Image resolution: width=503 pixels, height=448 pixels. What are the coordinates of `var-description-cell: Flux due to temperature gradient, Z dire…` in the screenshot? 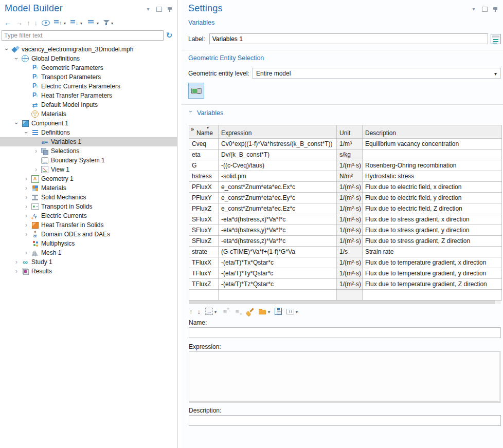 It's located at (432, 285).